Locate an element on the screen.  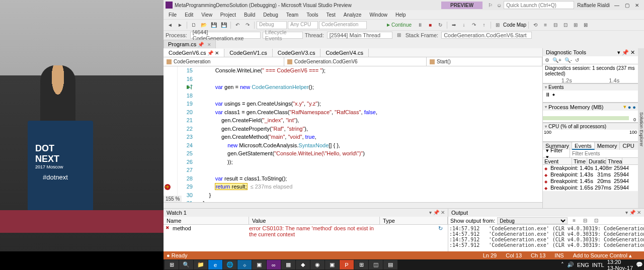
menu-window: Window is located at coordinates (378, 15).